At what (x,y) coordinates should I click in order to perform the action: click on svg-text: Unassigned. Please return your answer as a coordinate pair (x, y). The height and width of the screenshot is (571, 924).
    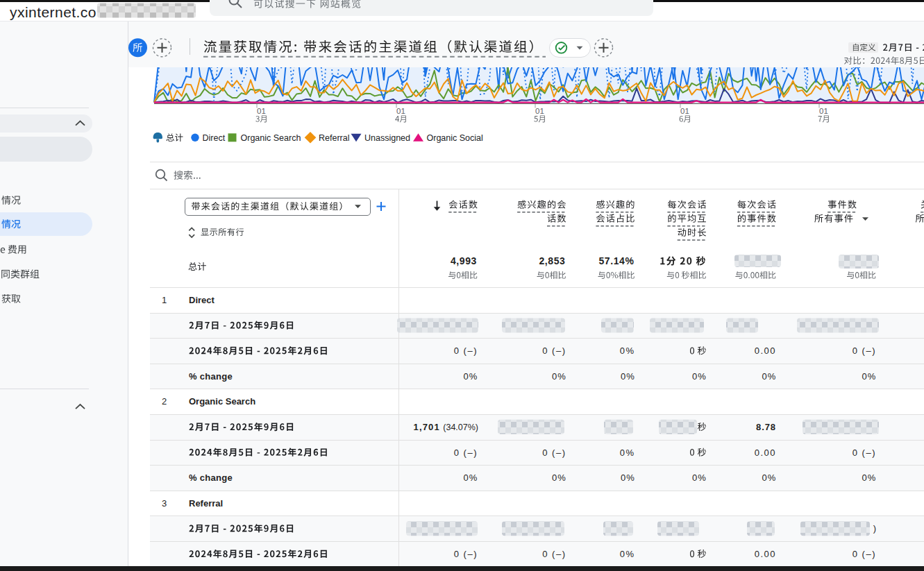
    Looking at the image, I should click on (387, 138).